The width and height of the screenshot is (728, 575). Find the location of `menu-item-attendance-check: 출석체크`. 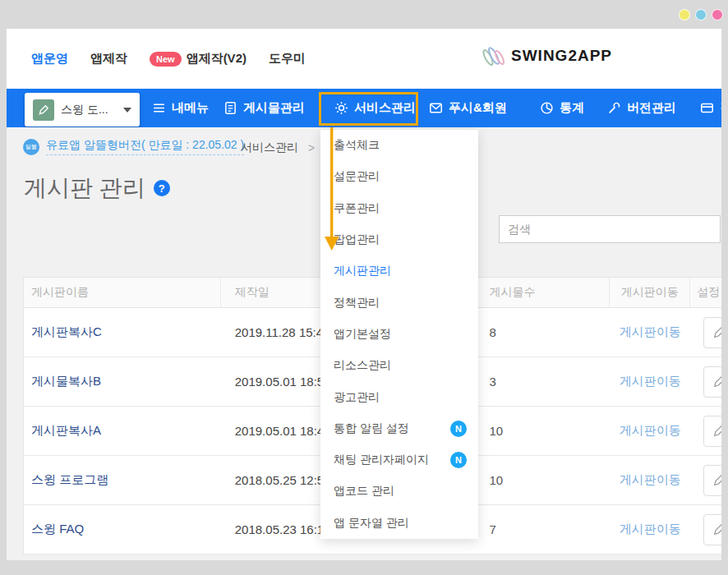

menu-item-attendance-check: 출석체크 is located at coordinates (399, 145).